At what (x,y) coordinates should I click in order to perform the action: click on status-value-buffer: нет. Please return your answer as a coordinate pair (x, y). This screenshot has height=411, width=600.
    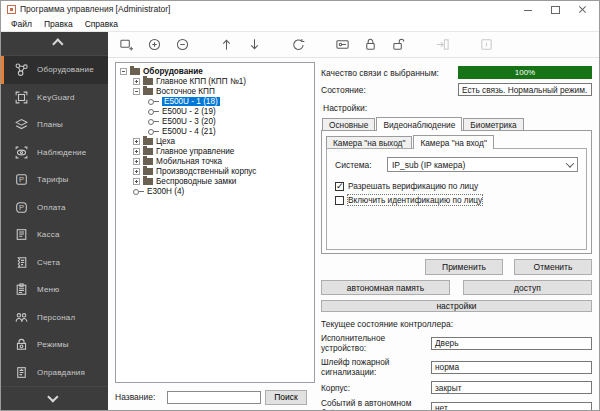
    Looking at the image, I should click on (512, 406).